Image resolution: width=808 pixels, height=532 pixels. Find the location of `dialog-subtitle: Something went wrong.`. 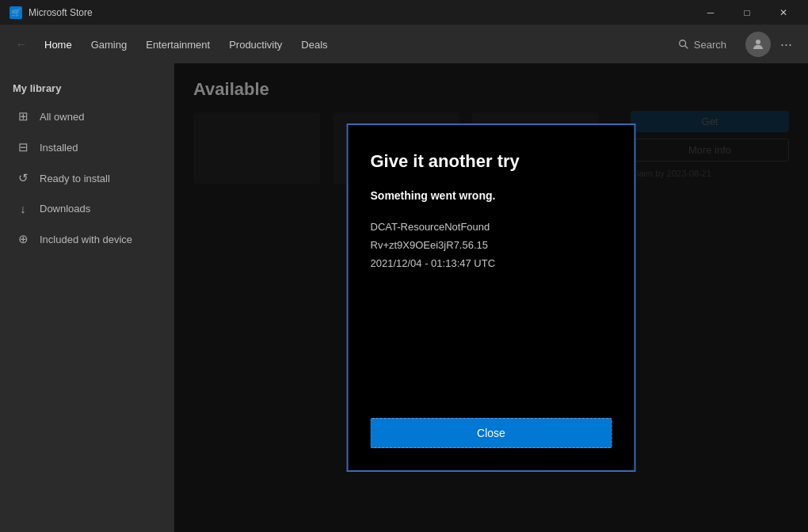

dialog-subtitle: Something went wrong. is located at coordinates (491, 196).